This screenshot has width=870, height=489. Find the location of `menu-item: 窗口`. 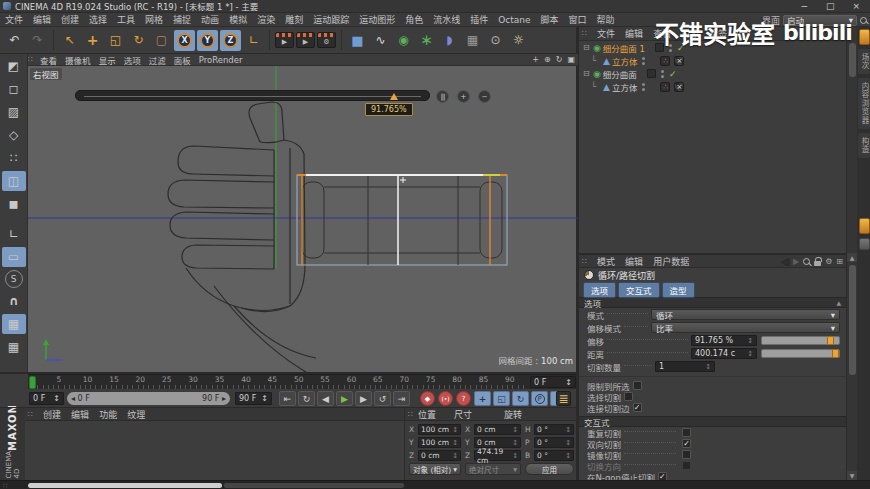

menu-item: 窗口 is located at coordinates (578, 20).